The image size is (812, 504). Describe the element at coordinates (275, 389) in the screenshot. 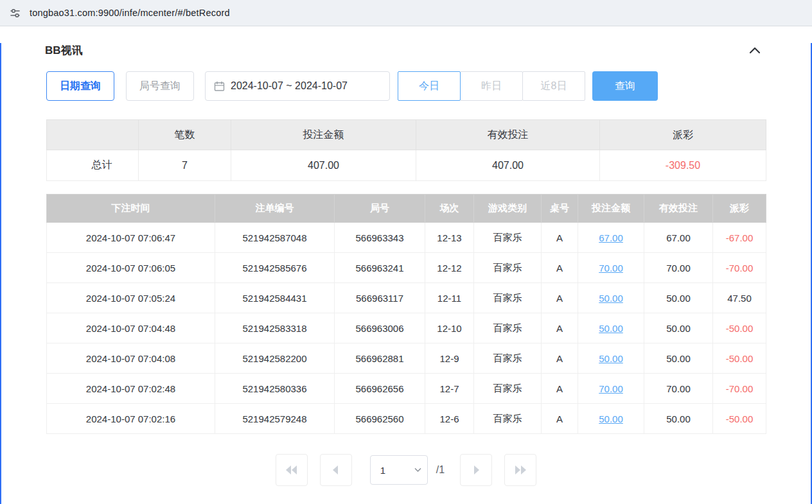

I see `order-id-cell: 521942580336` at that location.